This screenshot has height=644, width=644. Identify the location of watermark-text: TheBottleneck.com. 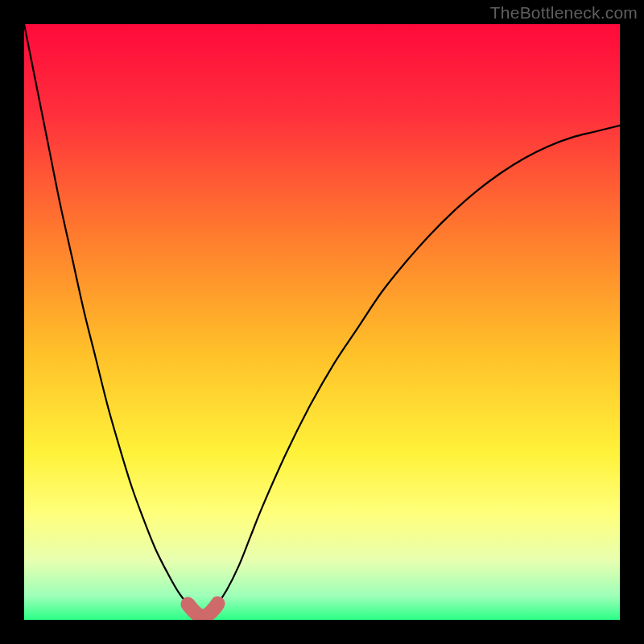
(564, 13).